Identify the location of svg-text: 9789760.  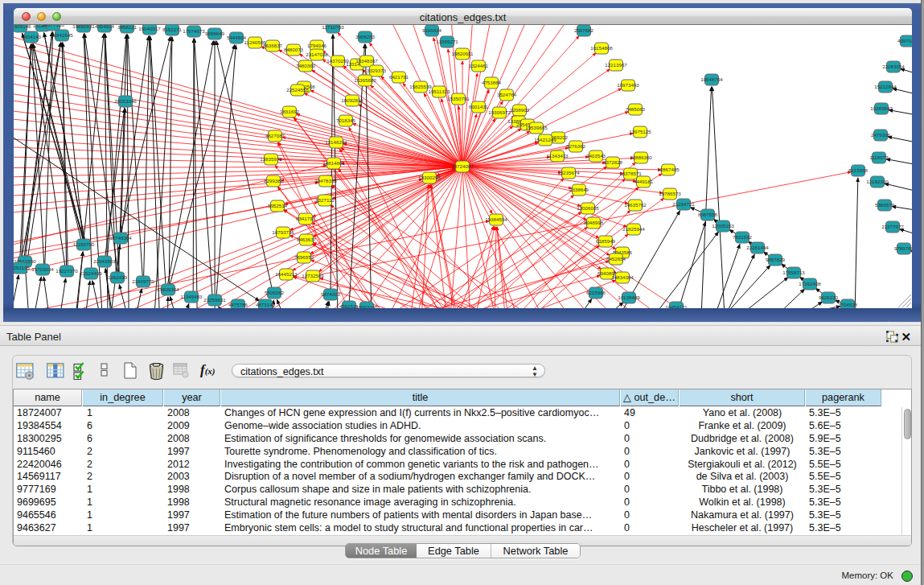
(903, 248).